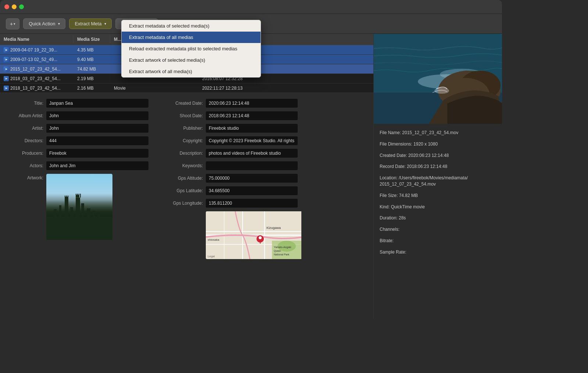 The height and width of the screenshot is (373, 588). I want to click on dropdown-item-artwork-selected: Extract artwork of selected media(s), so click(191, 60).